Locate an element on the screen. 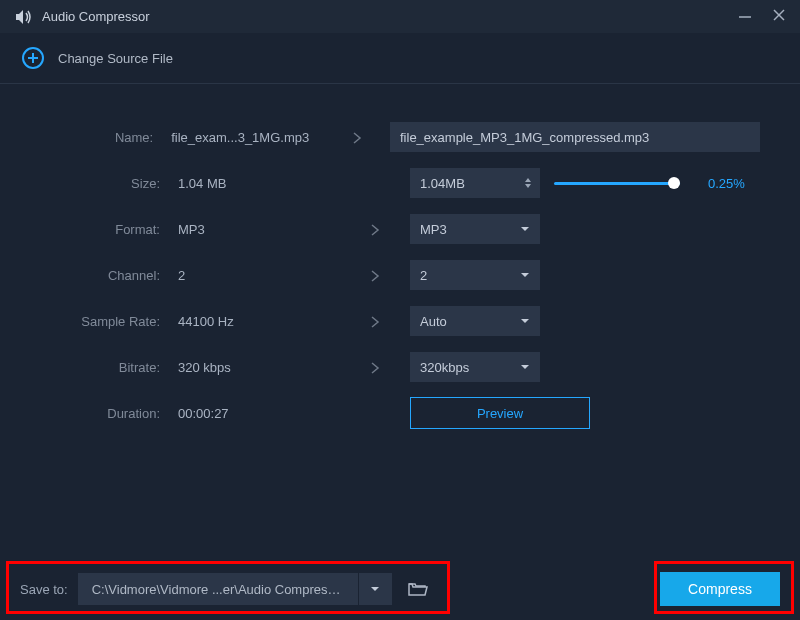 This screenshot has width=800, height=620. bitrate-select: 320kbps is located at coordinates (475, 367).